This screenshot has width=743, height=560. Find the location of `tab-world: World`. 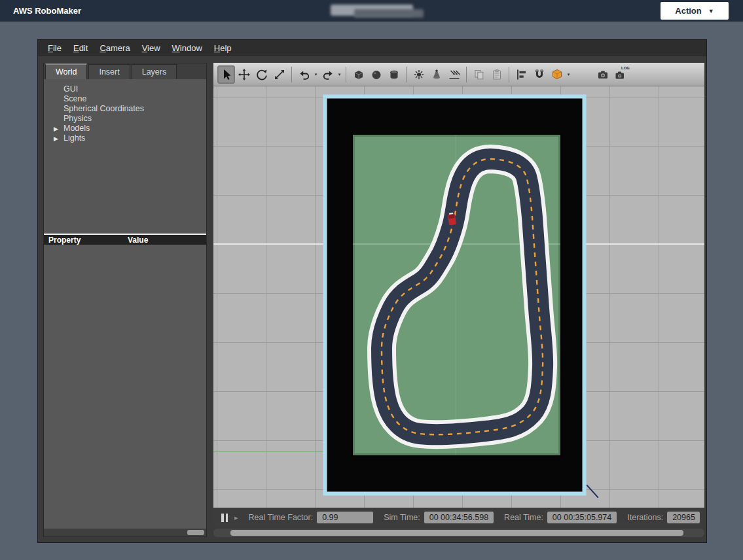

tab-world: World is located at coordinates (66, 71).